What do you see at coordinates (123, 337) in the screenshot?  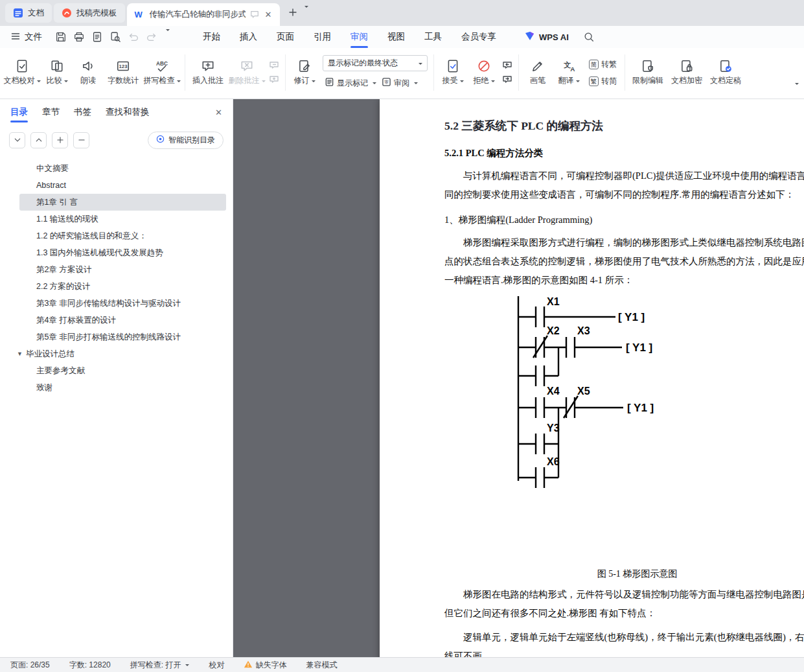 I see `outline-item: 第5章 非同步打标输送线的控制线路设计` at bounding box center [123, 337].